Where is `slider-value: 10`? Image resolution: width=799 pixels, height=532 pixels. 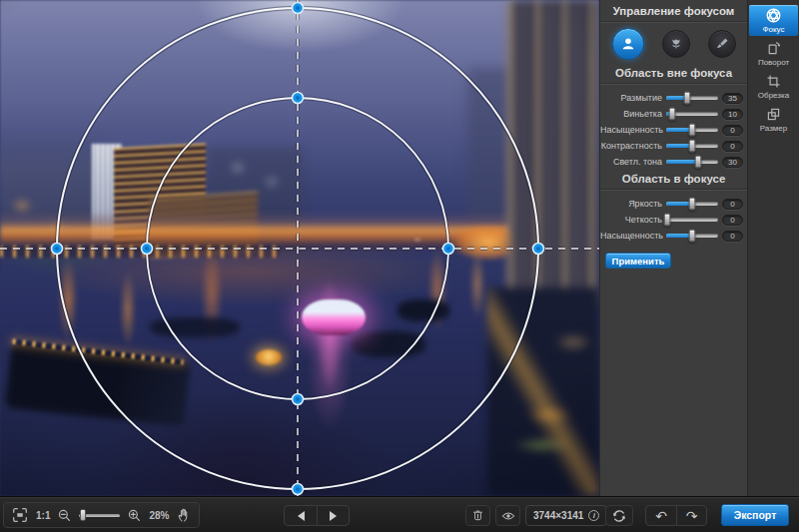 slider-value: 10 is located at coordinates (733, 114).